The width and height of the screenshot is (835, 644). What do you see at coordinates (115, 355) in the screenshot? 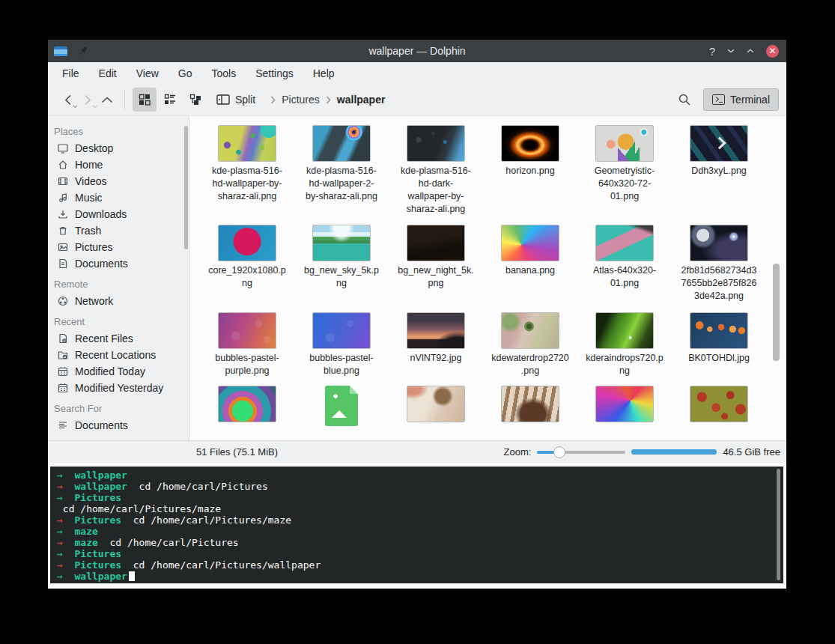
I see `sidebar-item-label: Recent Locations` at bounding box center [115, 355].